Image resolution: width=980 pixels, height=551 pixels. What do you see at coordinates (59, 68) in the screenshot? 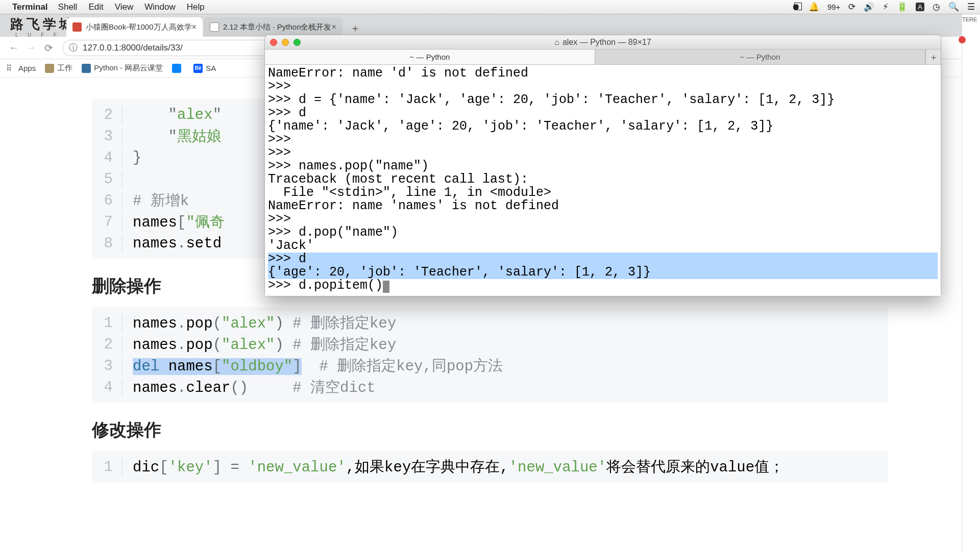
I see `bookmark-folder-work: 工作` at bounding box center [59, 68].